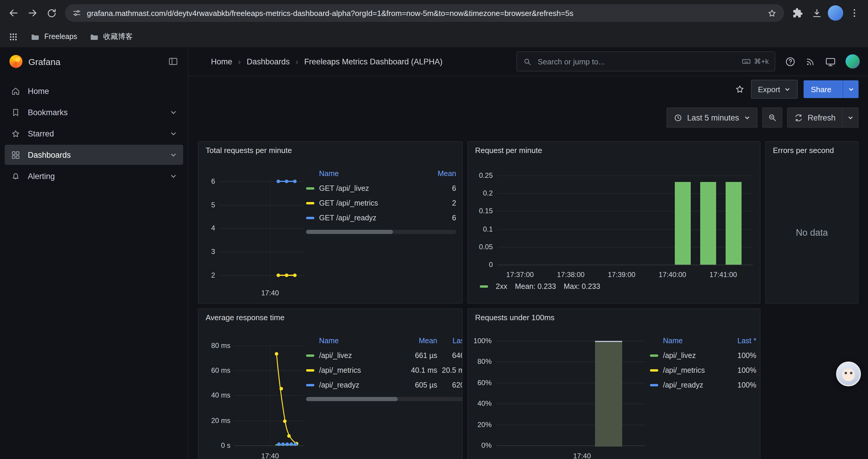 The height and width of the screenshot is (459, 868). I want to click on address-bar: grafana.mathmast.com/d/deytv4rwavabkb/fr…, so click(425, 13).